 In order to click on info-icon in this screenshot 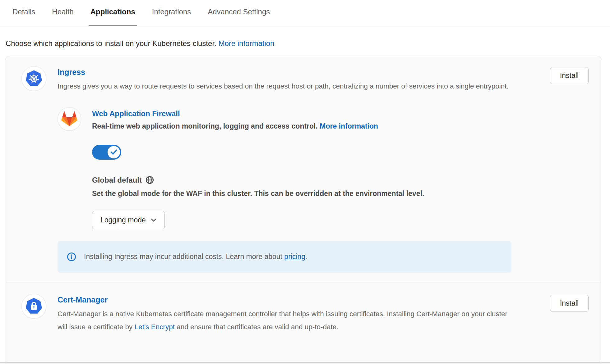, I will do `click(72, 257)`.